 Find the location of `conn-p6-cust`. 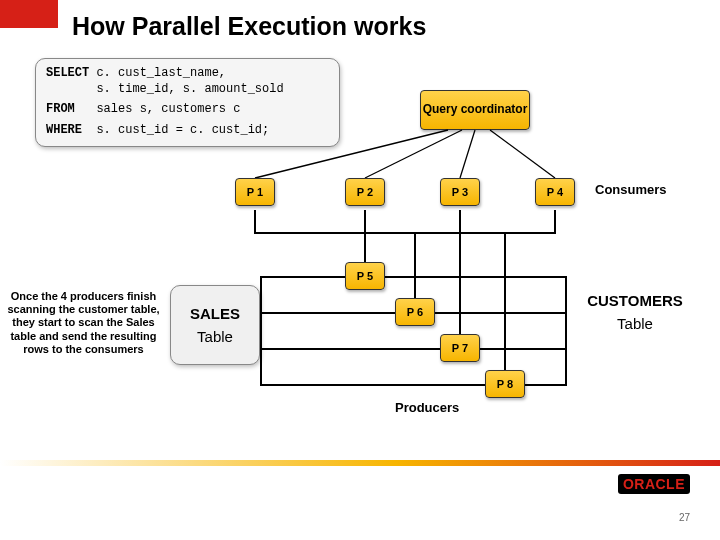

conn-p6-cust is located at coordinates (500, 313).